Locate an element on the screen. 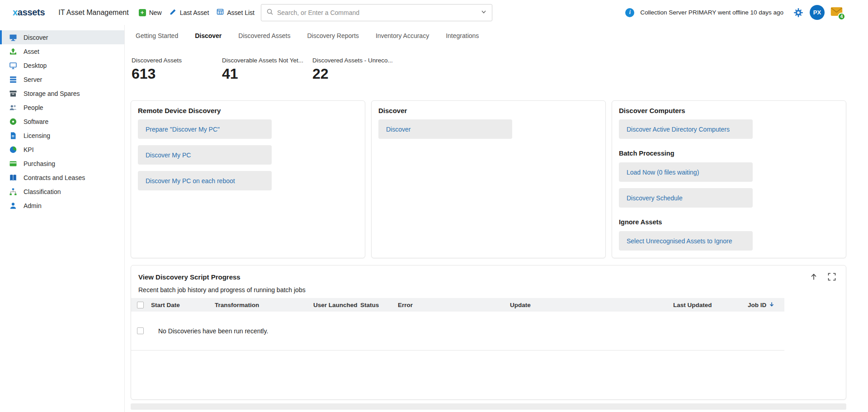 The image size is (868, 412). tab-integrations: Integrations is located at coordinates (462, 36).